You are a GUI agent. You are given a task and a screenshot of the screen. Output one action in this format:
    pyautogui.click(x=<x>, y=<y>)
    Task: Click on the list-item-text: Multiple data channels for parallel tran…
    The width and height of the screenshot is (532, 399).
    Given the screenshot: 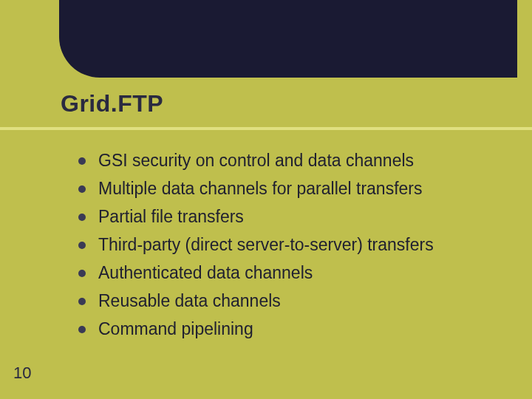 What is the action you would take?
    pyautogui.click(x=260, y=189)
    